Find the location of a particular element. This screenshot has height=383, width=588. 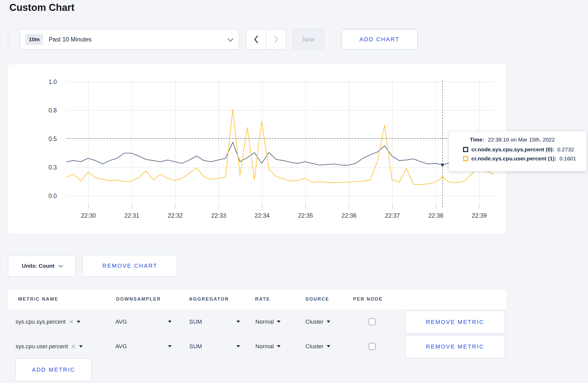

now-button: Now is located at coordinates (309, 39).